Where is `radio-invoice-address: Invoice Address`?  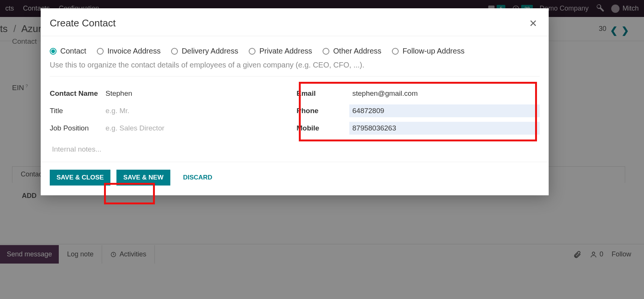
radio-invoice-address: Invoice Address is located at coordinates (129, 51).